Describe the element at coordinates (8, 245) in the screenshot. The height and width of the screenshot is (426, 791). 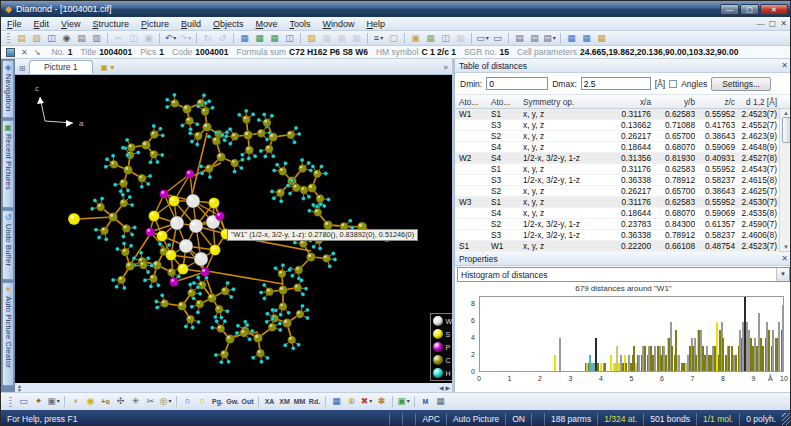
I see `sidebar-tab-undo-buffer: ↺Undo Buffer` at that location.